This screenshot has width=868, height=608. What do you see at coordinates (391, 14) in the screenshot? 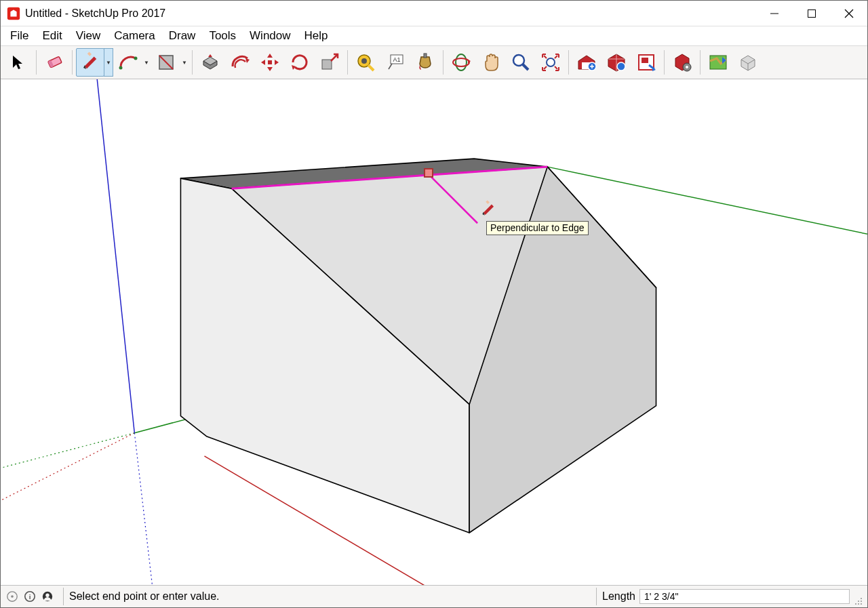
I see `window-title: Untitled - SketchUp Pro 2017` at bounding box center [391, 14].